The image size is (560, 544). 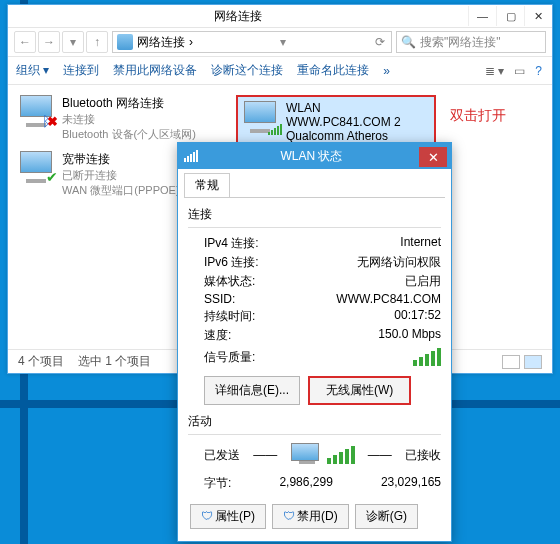 What do you see at coordinates (399, 262) in the screenshot?
I see `ipv6-value: 无网络访问权限` at bounding box center [399, 262].